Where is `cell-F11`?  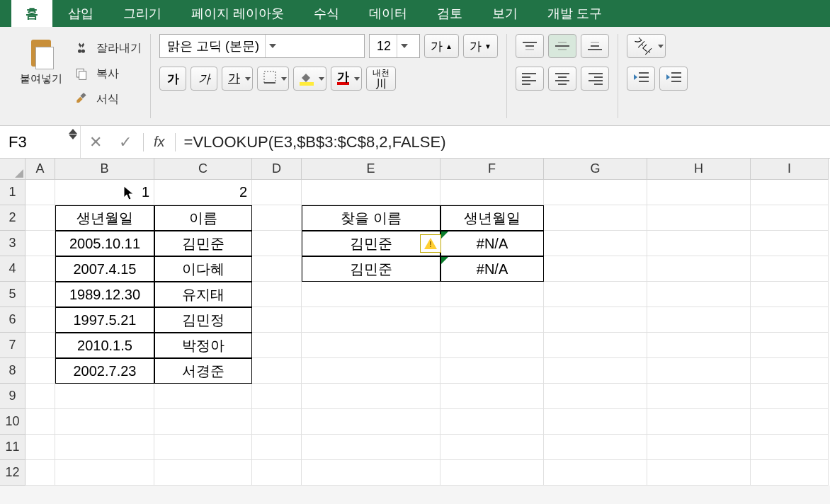 cell-F11 is located at coordinates (492, 447).